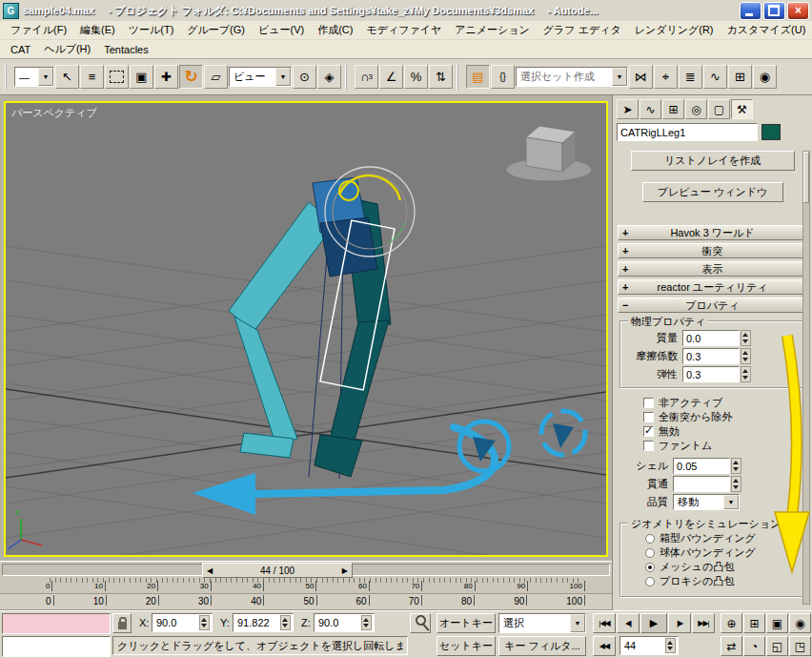  What do you see at coordinates (764, 76) in the screenshot?
I see `material-editor-button: ◉` at bounding box center [764, 76].